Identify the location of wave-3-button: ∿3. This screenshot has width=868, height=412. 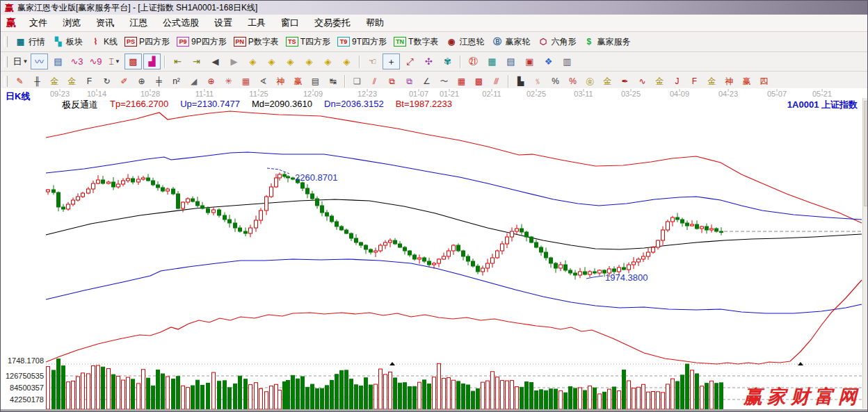
(77, 61).